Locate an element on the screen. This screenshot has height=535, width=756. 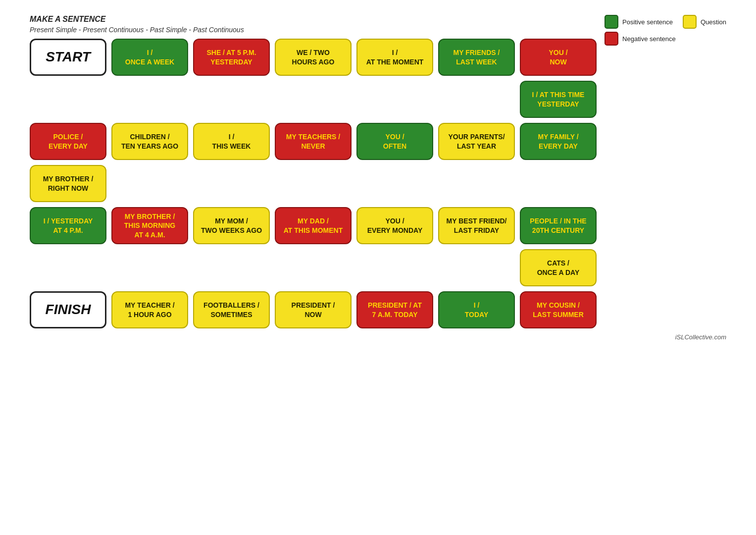
legend-yellow-box is located at coordinates (690, 22).